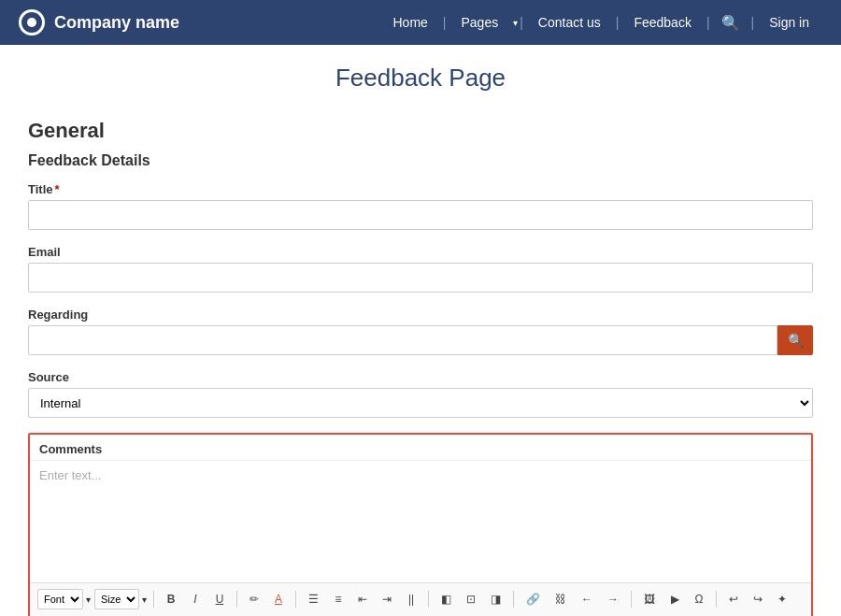  Describe the element at coordinates (480, 22) in the screenshot. I see `nav-link-pages: Pages` at that location.